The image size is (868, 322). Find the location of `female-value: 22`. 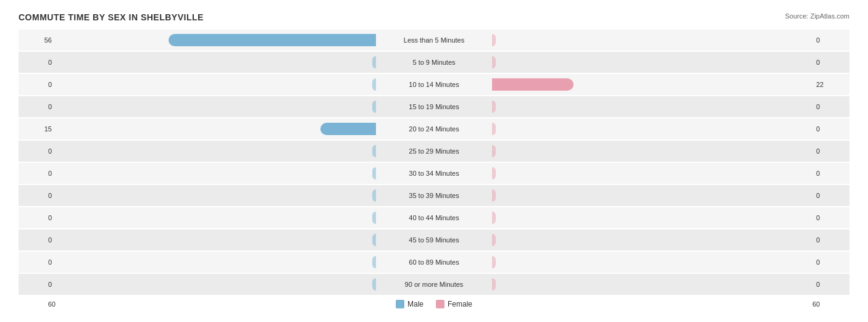

female-value: 22 is located at coordinates (831, 85).